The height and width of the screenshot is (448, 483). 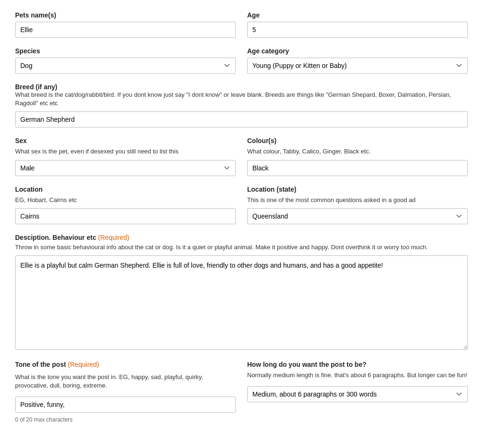 What do you see at coordinates (242, 87) in the screenshot?
I see `breed-label: Breed (if any)` at bounding box center [242, 87].